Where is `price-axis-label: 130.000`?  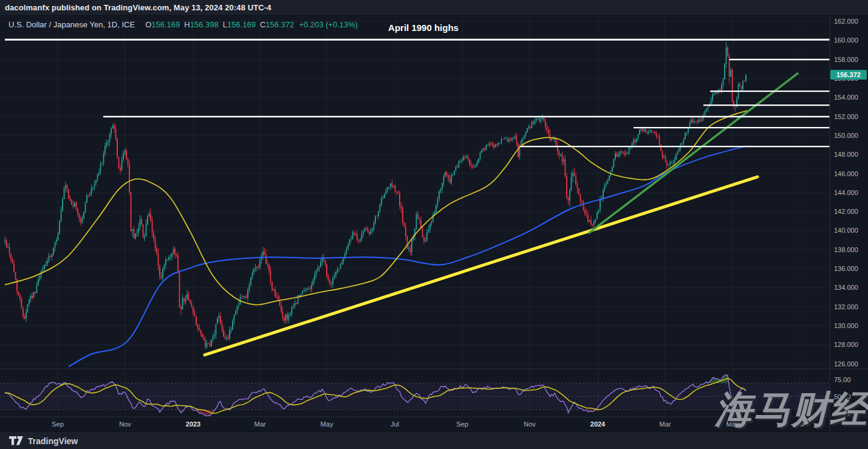
price-axis-label: 130.000 is located at coordinates (846, 326).